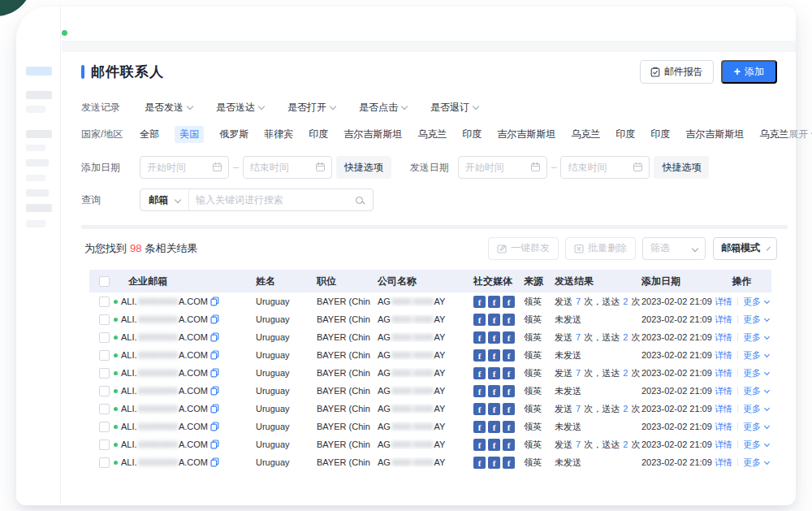 This screenshot has height=511, width=812. What do you see at coordinates (383, 107) in the screenshot?
I see `status-filter-dropdown: 是否点击` at bounding box center [383, 107].